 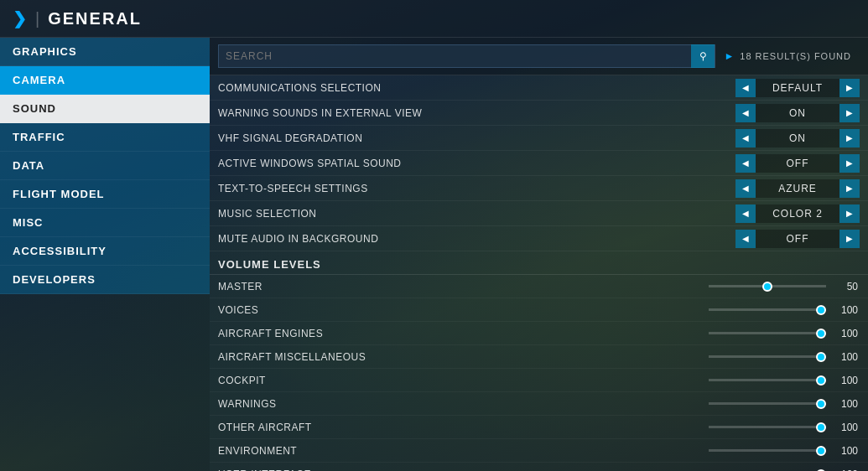 What do you see at coordinates (746, 239) in the screenshot?
I see `setting-prev-mute-audio: ◀` at bounding box center [746, 239].